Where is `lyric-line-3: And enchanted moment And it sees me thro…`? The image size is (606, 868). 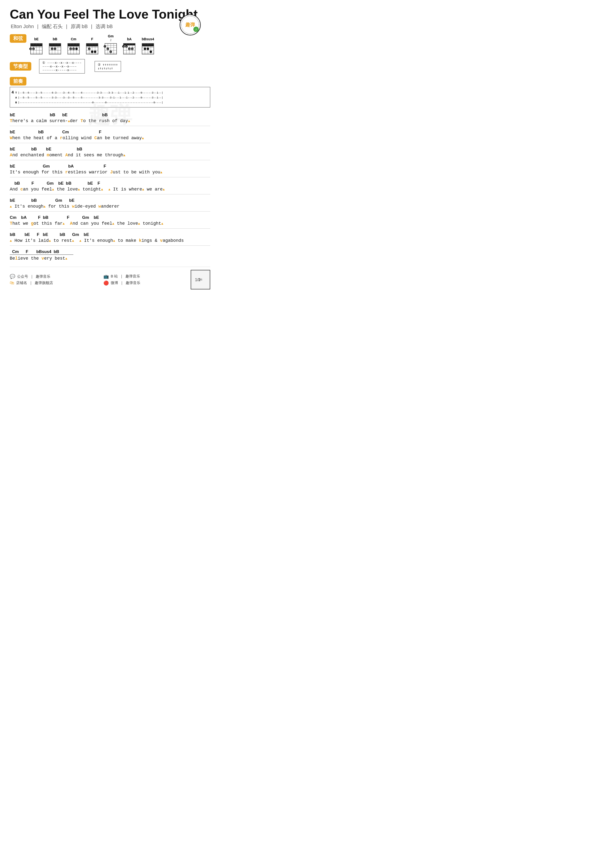 lyric-line-3: And enchanted moment And it sees me thro… is located at coordinates (110, 155).